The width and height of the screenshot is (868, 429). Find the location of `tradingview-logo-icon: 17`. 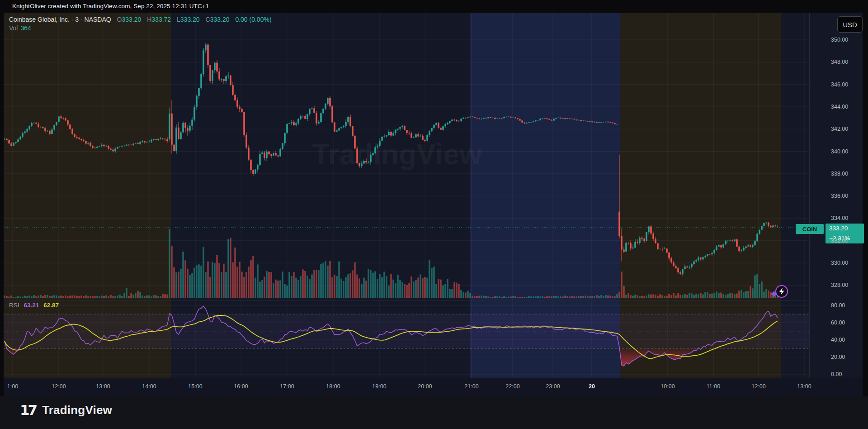

tradingview-logo-icon: 17 is located at coordinates (28, 410).